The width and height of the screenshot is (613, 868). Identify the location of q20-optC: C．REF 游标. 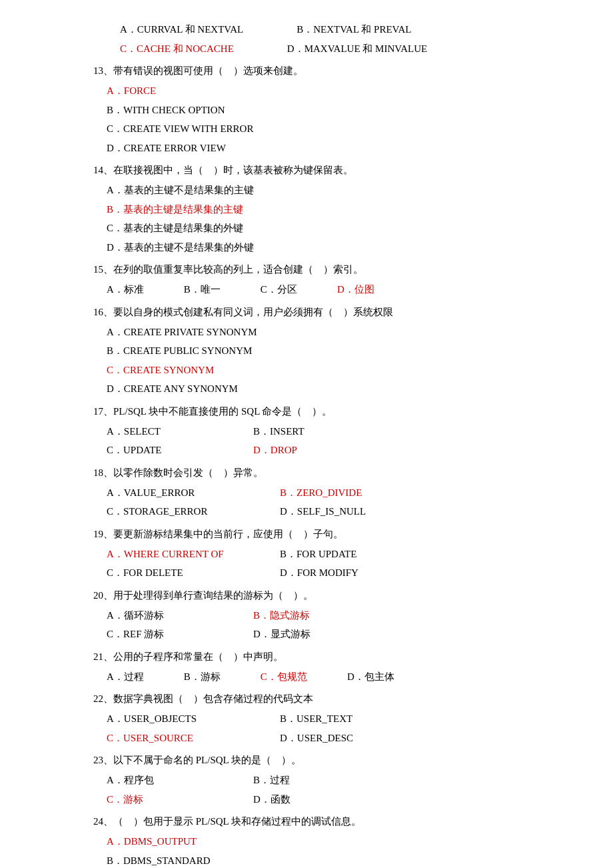
(160, 635).